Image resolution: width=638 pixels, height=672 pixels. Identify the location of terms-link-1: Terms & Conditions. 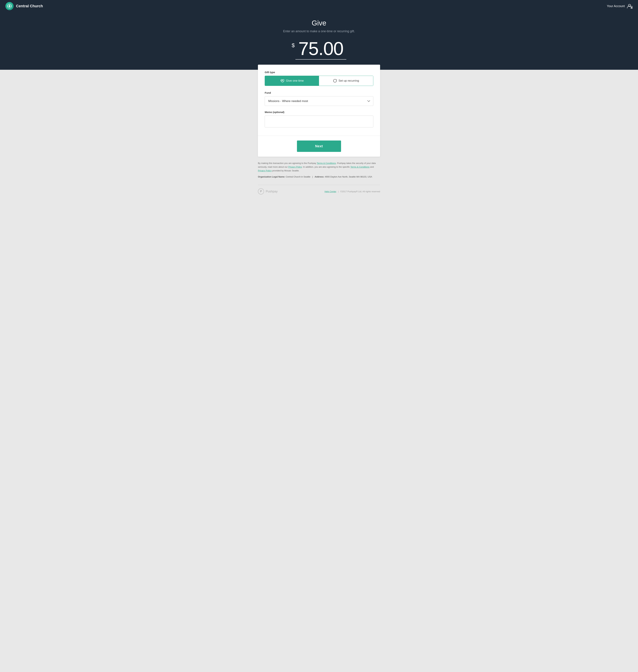
(326, 163).